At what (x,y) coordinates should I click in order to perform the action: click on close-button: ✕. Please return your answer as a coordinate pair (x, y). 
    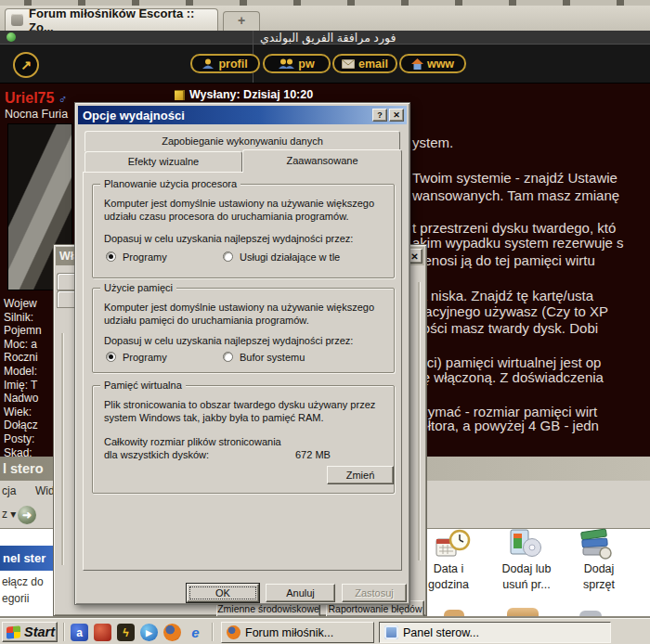
    Looking at the image, I should click on (396, 115).